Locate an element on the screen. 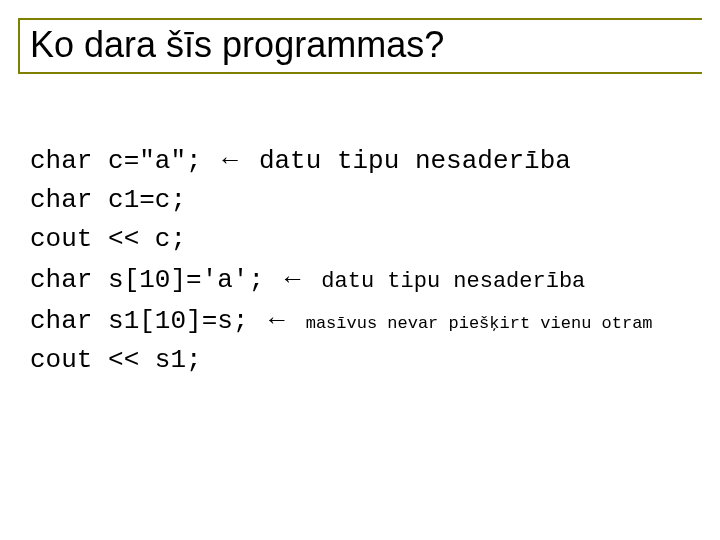 The height and width of the screenshot is (540, 720). code-line-1: char c="a"; ← datu tipu nesaderība is located at coordinates (300, 161).